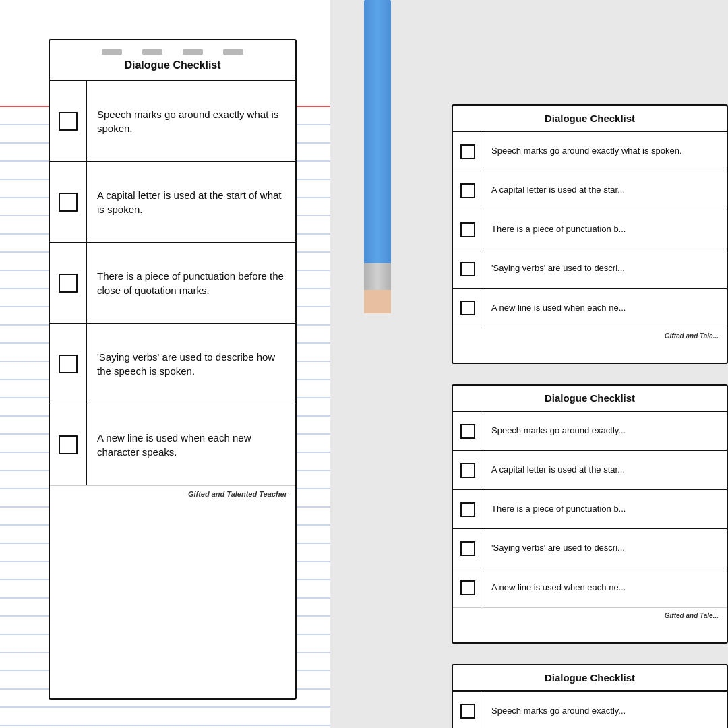 The height and width of the screenshot is (728, 728). I want to click on card-title: Dialogue Checklist, so click(173, 65).